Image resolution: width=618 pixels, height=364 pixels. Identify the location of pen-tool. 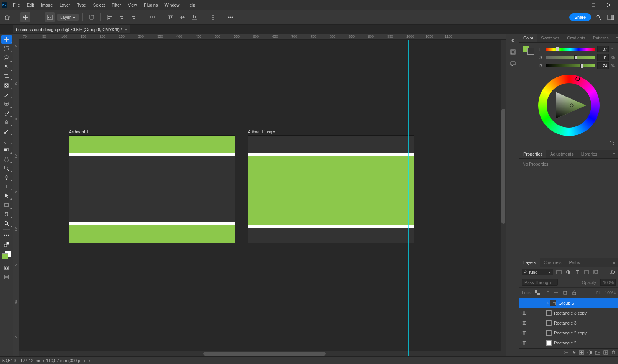
(7, 177).